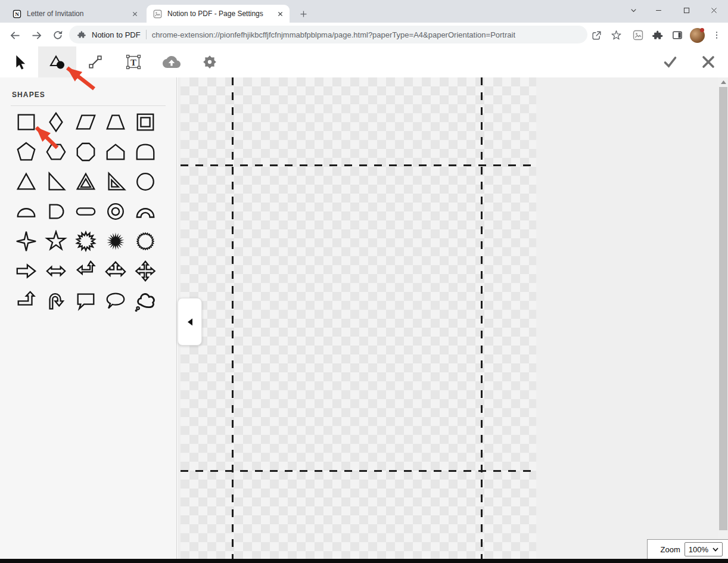  What do you see at coordinates (232, 318) in the screenshot?
I see `margin-guide-vertical-left` at bounding box center [232, 318].